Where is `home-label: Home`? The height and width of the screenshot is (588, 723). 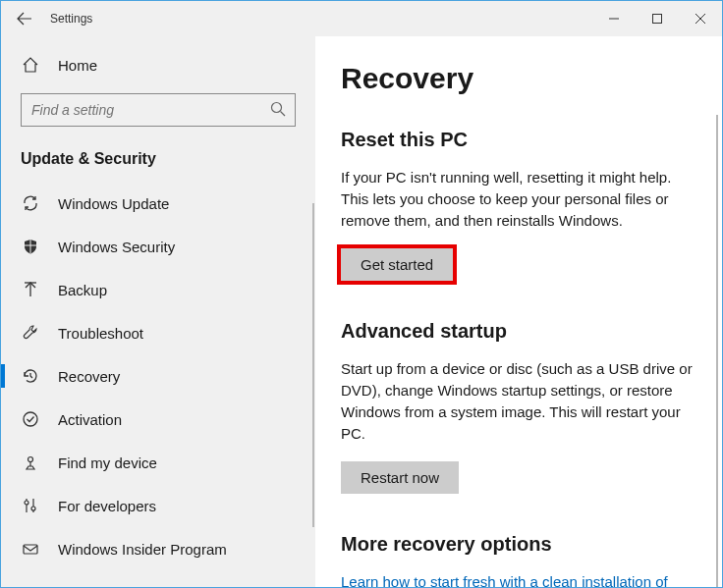
home-label: Home is located at coordinates (78, 65).